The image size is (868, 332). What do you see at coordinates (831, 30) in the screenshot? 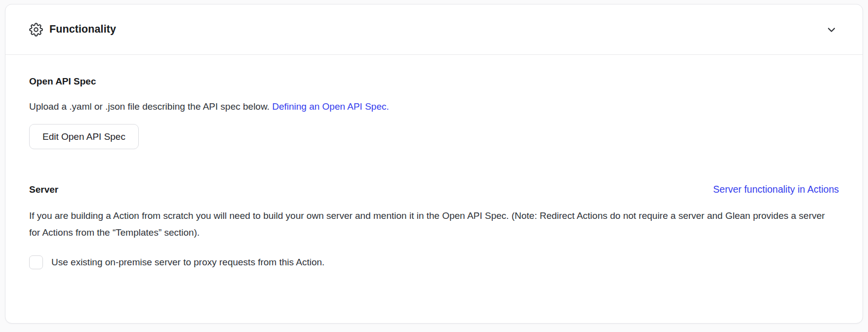
I see `collapse-panel-button` at bounding box center [831, 30].